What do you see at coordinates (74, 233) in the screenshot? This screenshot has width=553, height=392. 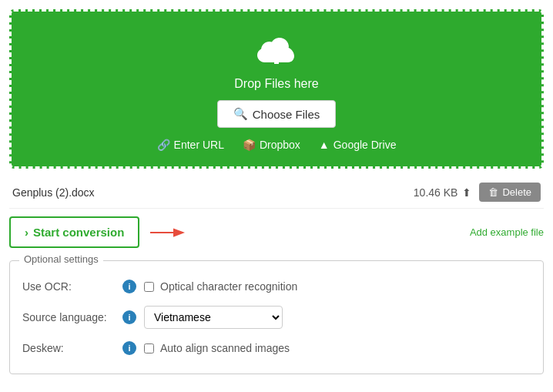 I see `start-conversion-button: › Start conversion` at bounding box center [74, 233].